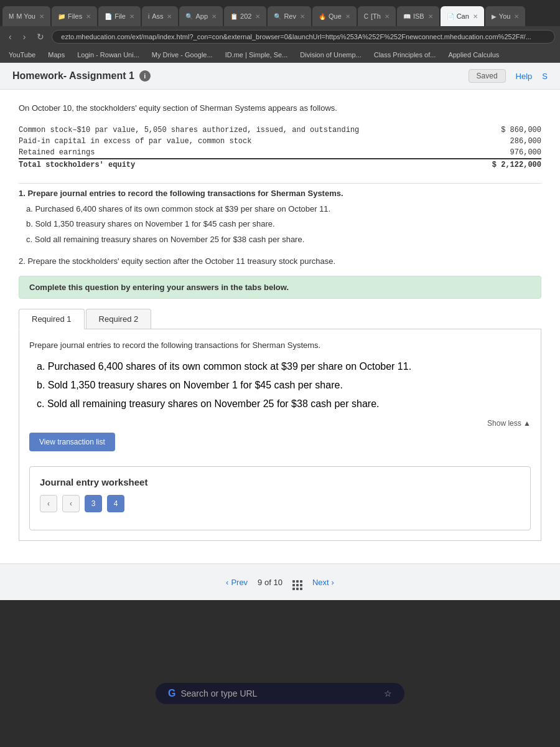 This screenshot has width=560, height=747. Describe the element at coordinates (119, 319) in the screenshot. I see `tab-required2: Required 2` at that location.